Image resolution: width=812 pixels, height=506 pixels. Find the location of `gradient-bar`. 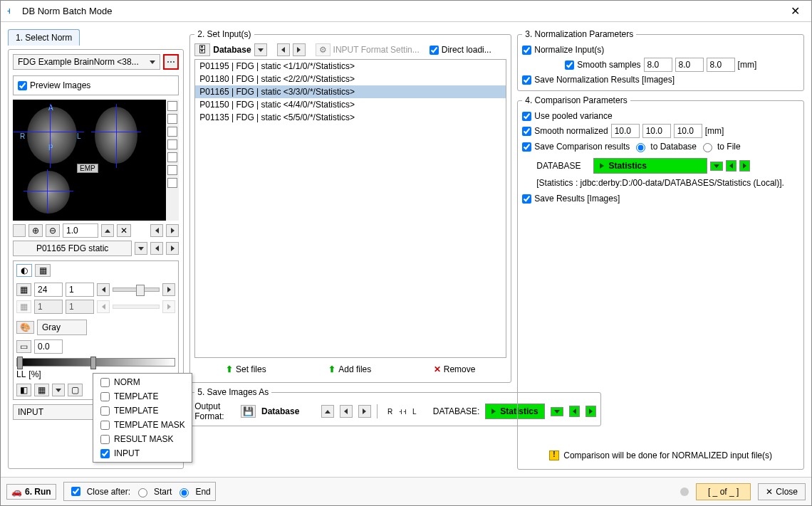

gradient-bar is located at coordinates (95, 362).